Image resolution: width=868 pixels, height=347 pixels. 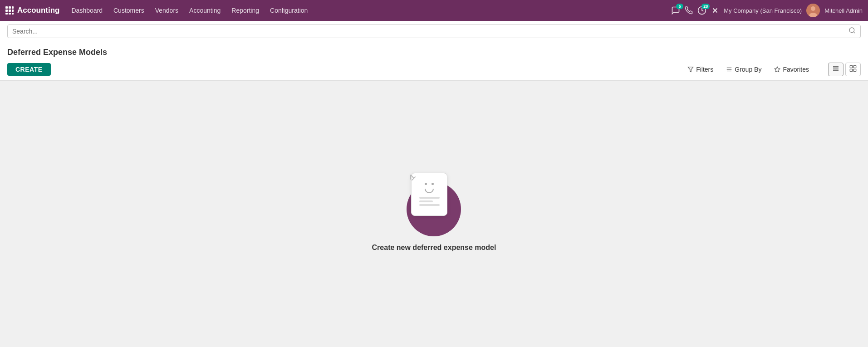 What do you see at coordinates (245, 10) in the screenshot?
I see `nav-reporting: Reporting` at bounding box center [245, 10].